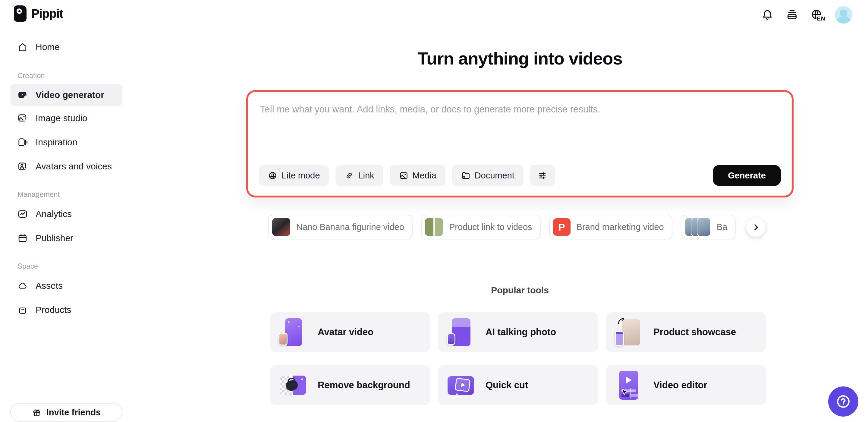 The image size is (868, 422). Describe the element at coordinates (844, 20) in the screenshot. I see `avatar-silhouette-body` at that location.